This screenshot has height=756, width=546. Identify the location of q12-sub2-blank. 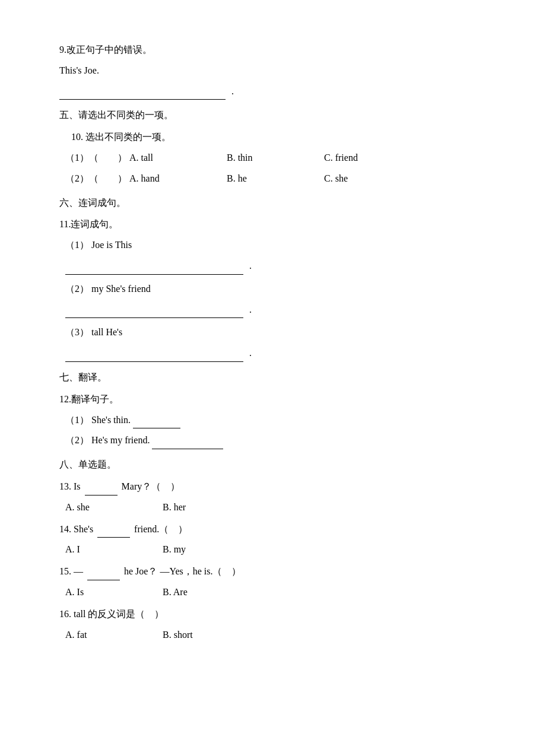
(188, 449).